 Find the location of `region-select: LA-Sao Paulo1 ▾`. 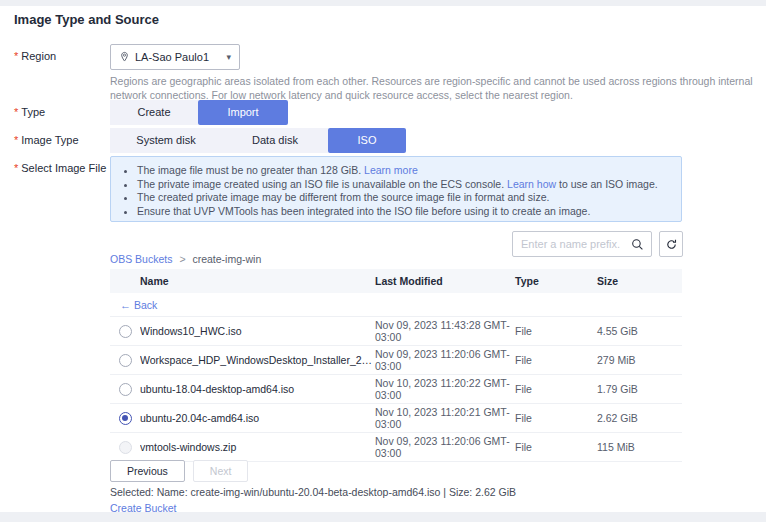

region-select: LA-Sao Paulo1 ▾ is located at coordinates (175, 57).